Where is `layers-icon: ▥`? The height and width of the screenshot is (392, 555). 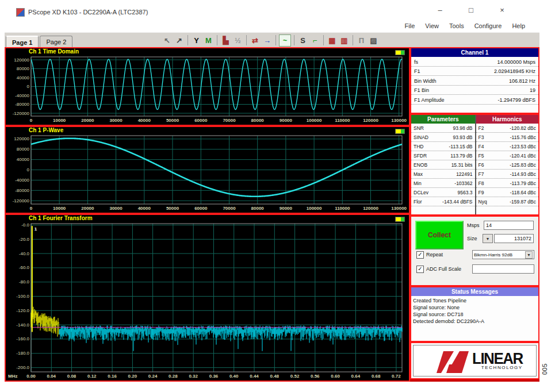
layers-icon: ▥ is located at coordinates (344, 40).